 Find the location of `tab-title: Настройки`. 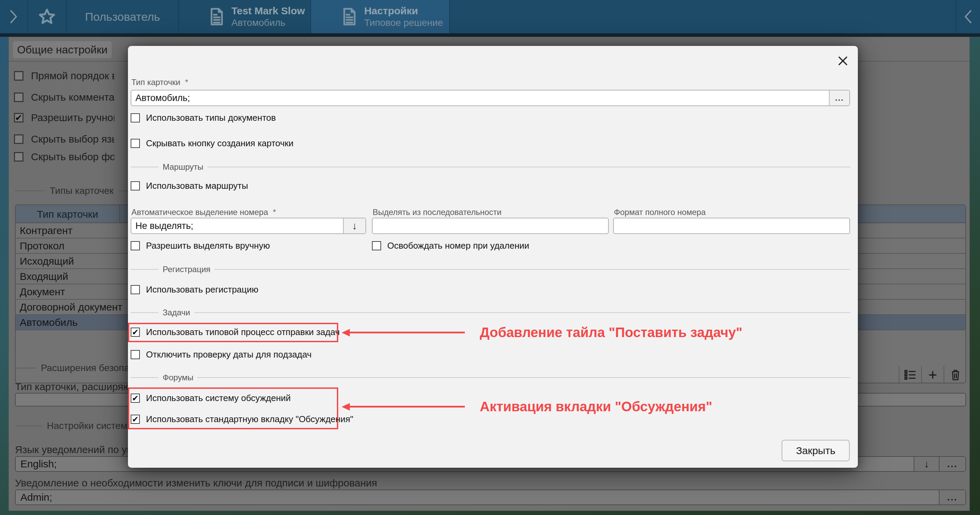

tab-title: Настройки is located at coordinates (404, 11).